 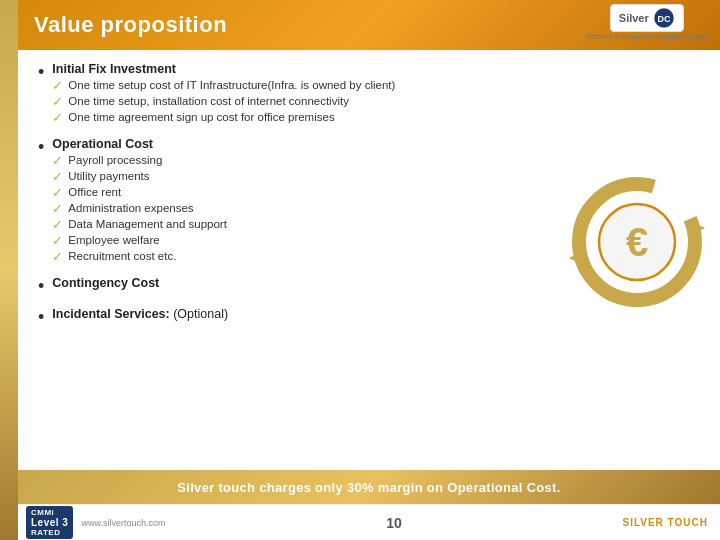 I want to click on employee-welfare-text: Employee welfare, so click(x=114, y=240).